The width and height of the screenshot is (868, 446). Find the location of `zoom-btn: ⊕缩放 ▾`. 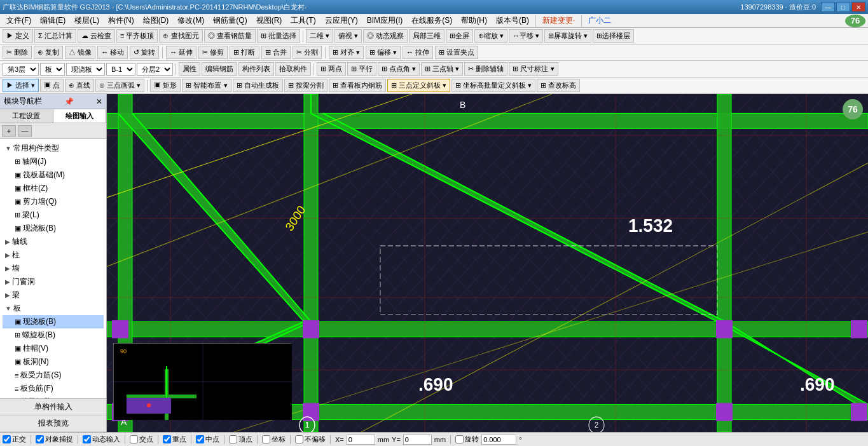

zoom-btn: ⊕缩放 ▾ is located at coordinates (491, 36).